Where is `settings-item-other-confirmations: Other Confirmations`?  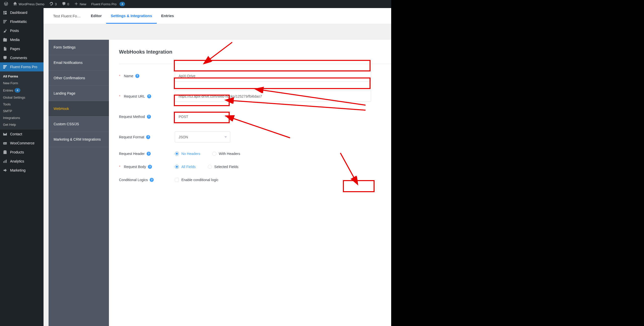
settings-item-other-confirmations: Other Confirmations is located at coordinates (79, 78).